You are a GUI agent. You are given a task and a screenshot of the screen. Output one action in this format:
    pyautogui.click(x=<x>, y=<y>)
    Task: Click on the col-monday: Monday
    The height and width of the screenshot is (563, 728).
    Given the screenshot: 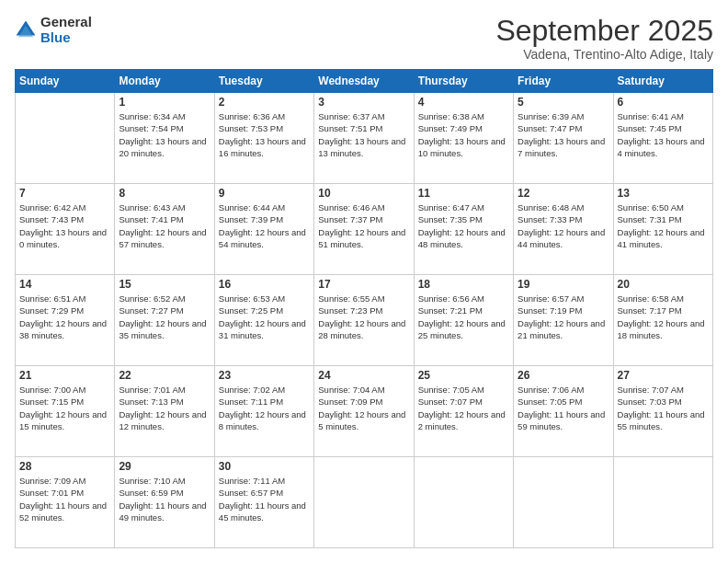 What is the action you would take?
    pyautogui.click(x=165, y=81)
    